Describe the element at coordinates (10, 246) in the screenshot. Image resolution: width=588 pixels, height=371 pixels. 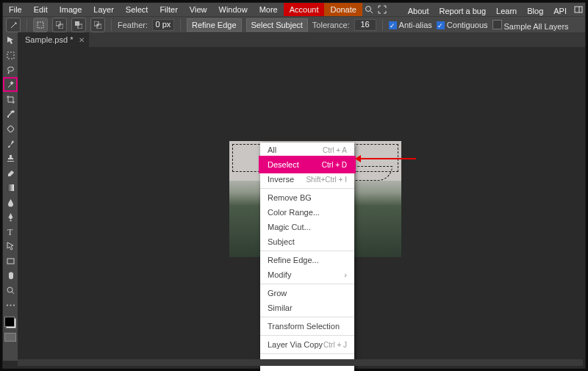
I see `path-tool` at that location.